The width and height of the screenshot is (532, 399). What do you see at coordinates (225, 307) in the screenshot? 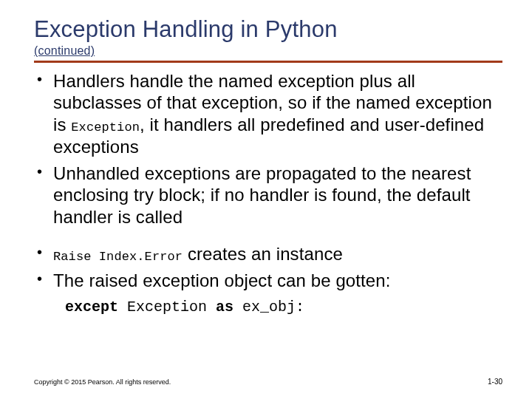
I see `code-keyword: as` at bounding box center [225, 307].